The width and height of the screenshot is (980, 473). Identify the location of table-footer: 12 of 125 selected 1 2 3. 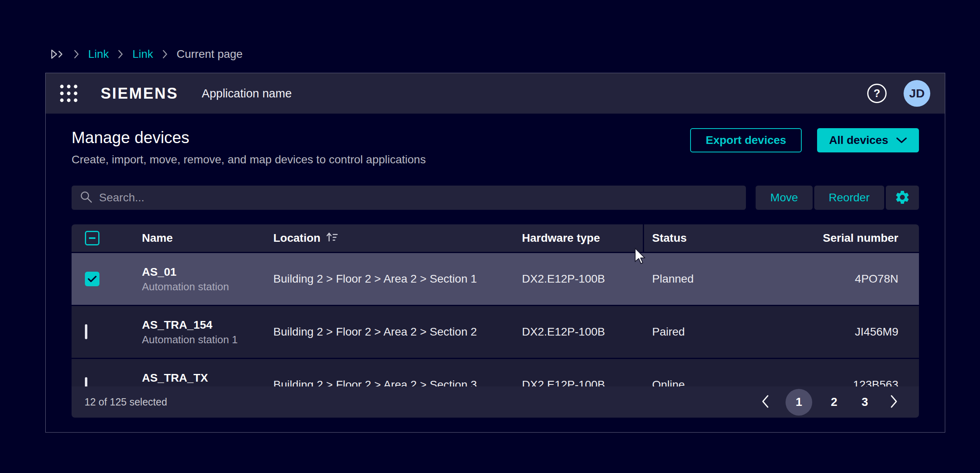
(495, 402).